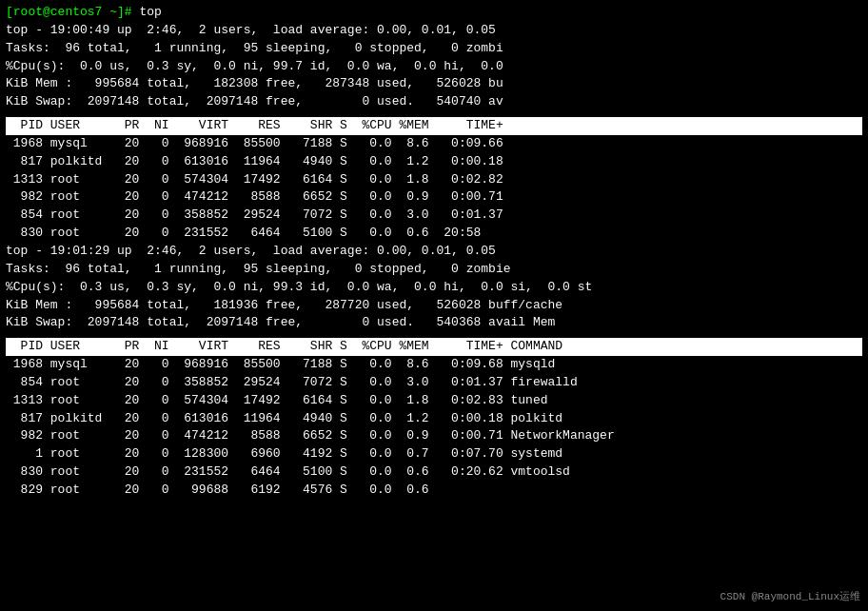 The image size is (868, 611). Describe the element at coordinates (434, 346) in the screenshot. I see `table2-header: PID USER PR NI VIRT RES SHR S %CPU %MEM …` at that location.